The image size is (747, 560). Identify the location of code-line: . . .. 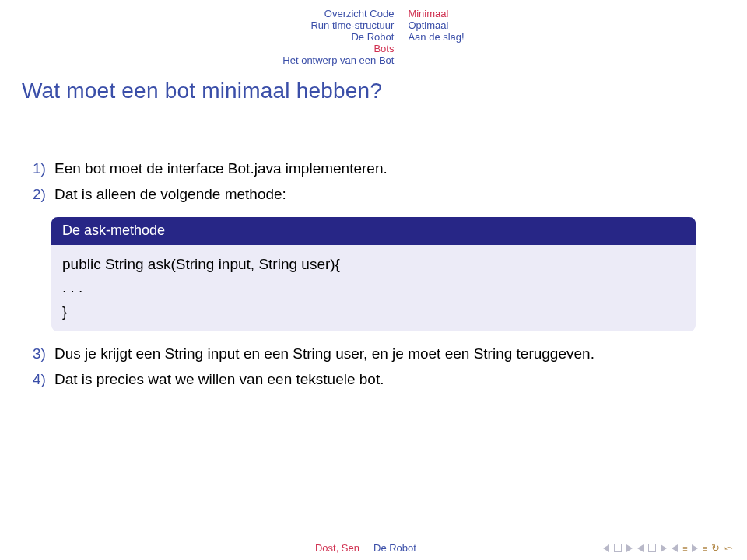
(374, 288).